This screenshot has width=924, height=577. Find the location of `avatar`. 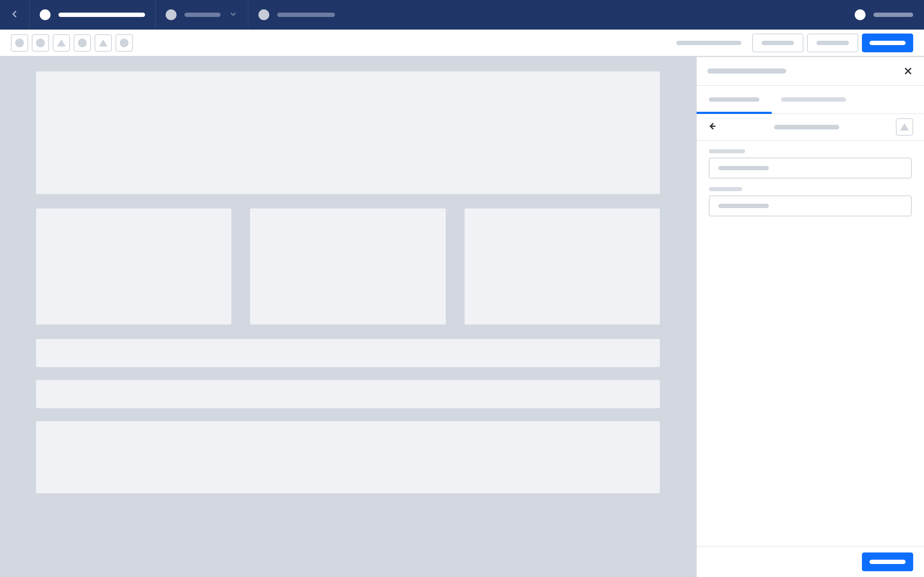

avatar is located at coordinates (860, 15).